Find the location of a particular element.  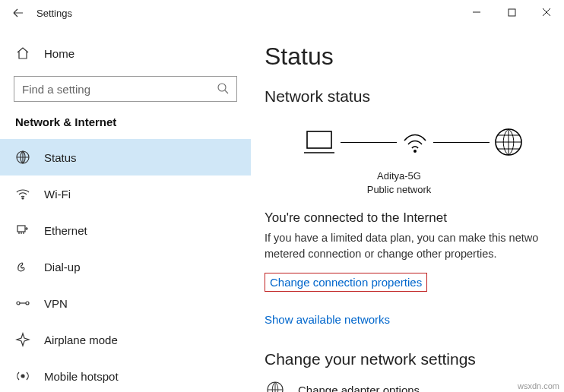

show-available-networks-link: Show available networks is located at coordinates (327, 319).